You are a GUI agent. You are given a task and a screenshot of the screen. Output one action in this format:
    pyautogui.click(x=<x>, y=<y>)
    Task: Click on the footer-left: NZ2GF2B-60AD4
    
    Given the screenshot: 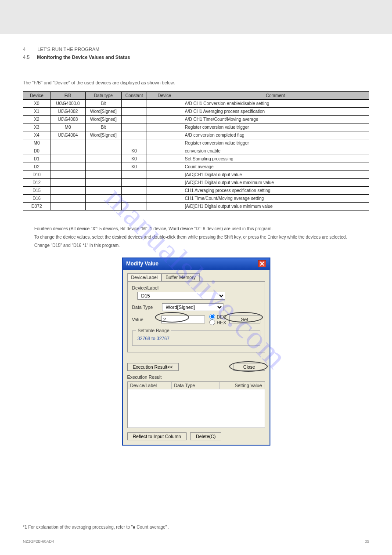 What is the action you would take?
    pyautogui.click(x=39, y=541)
    